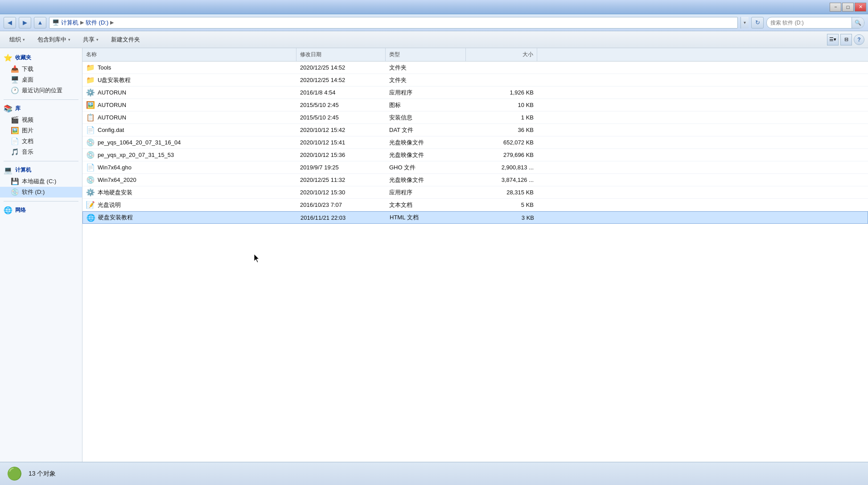  I want to click on table-row: 🌐 硬盘安装教程 2016/11/21 22:03 HTML 文档 3 KB, so click(475, 218).